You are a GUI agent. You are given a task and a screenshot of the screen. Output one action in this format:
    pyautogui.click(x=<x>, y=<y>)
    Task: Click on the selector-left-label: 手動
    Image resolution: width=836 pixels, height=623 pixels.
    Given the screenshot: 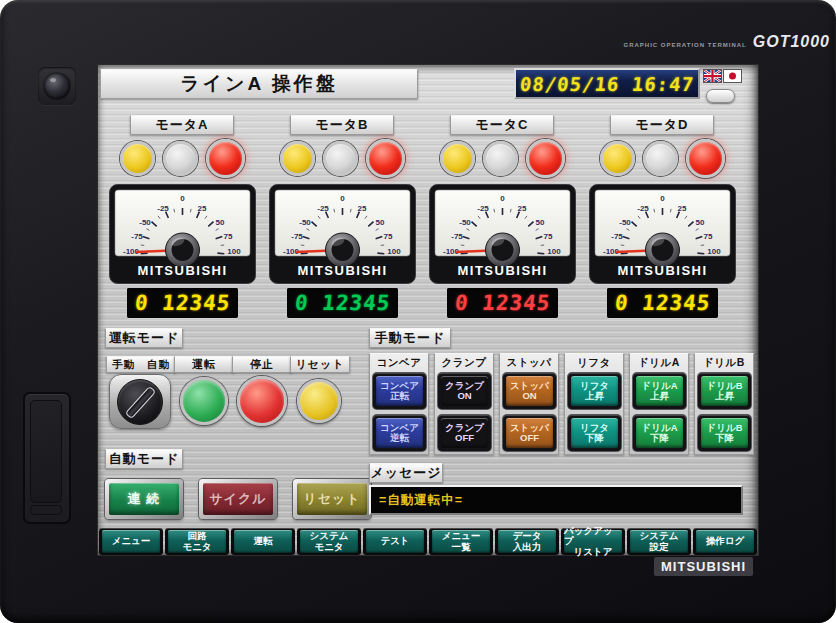 What is the action you would take?
    pyautogui.click(x=124, y=365)
    